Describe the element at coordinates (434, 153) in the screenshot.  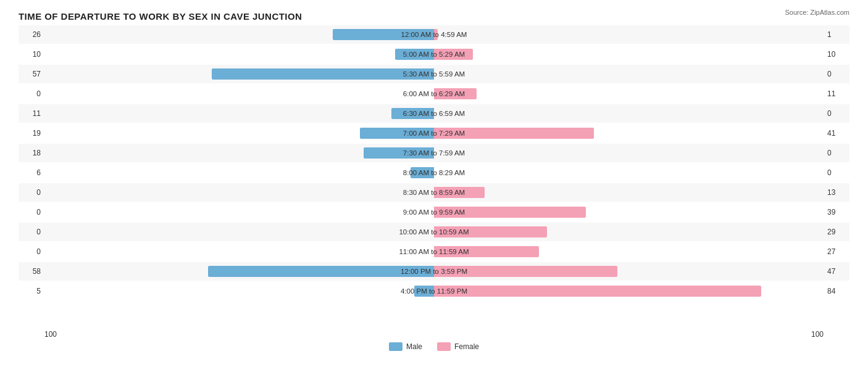
I see `bars-container: 7:30 AM to 7:59 AM` at that location.